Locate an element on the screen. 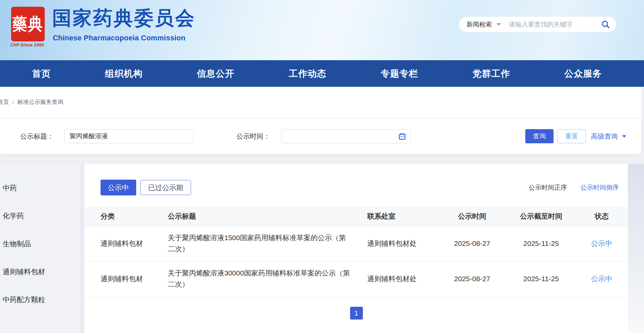 This screenshot has width=644, height=333. col-category: 分类 is located at coordinates (134, 216).